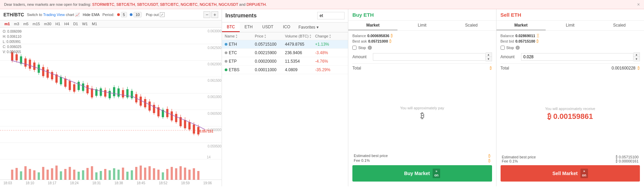  I want to click on tf-h1: H1, so click(58, 24).